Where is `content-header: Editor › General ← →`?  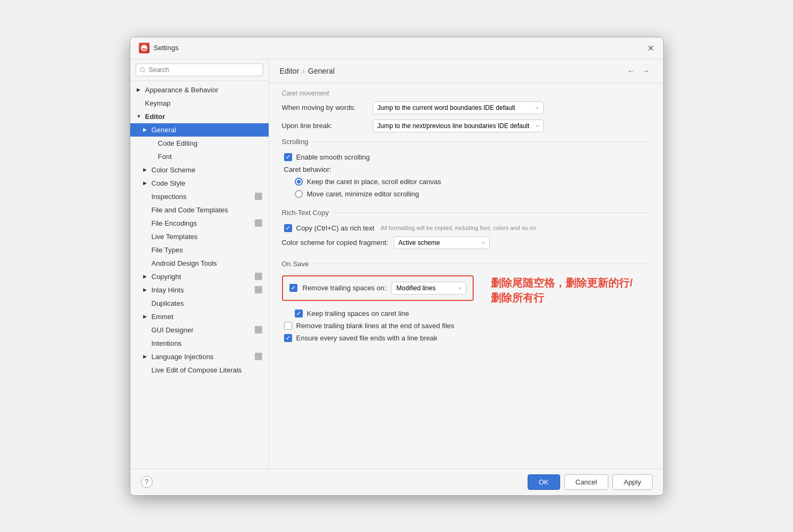 content-header: Editor › General ← → is located at coordinates (466, 72).